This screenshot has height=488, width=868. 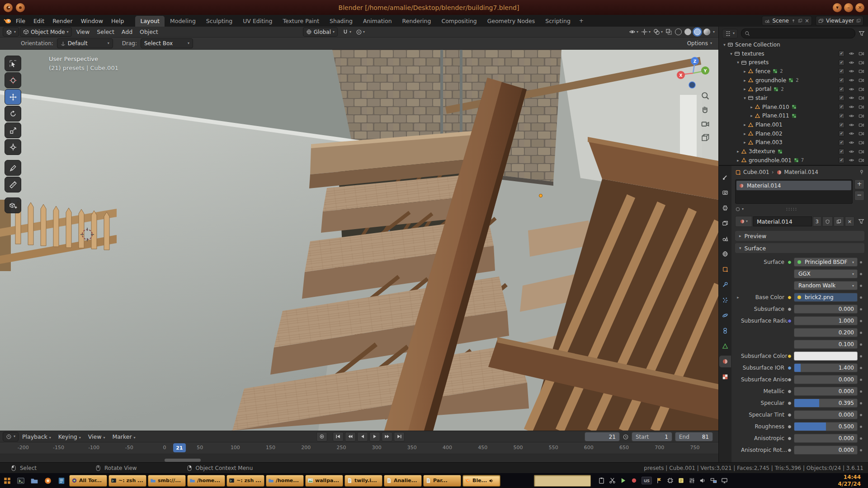 What do you see at coordinates (725, 285) in the screenshot?
I see `properties-tab-modifiers` at bounding box center [725, 285].